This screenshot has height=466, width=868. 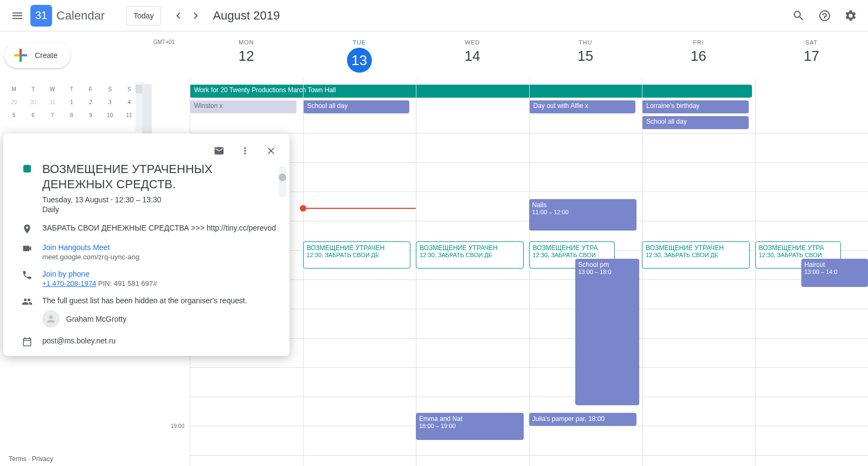 I want to click on calendar-event: School pm13:00 – 18:0, so click(x=607, y=332).